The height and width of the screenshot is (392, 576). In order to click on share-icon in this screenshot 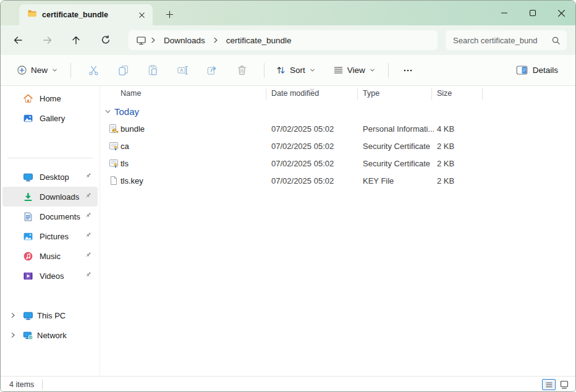, I will do `click(213, 70)`.